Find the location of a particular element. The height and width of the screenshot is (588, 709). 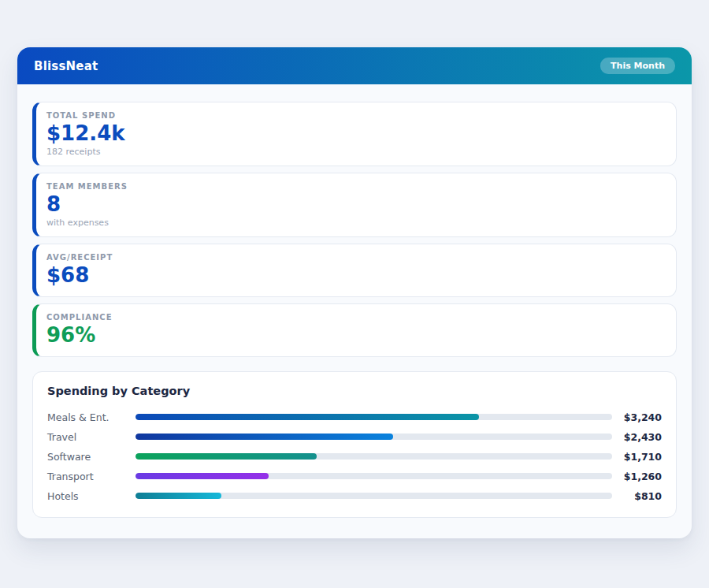

stat-value: 8 is located at coordinates (354, 205).